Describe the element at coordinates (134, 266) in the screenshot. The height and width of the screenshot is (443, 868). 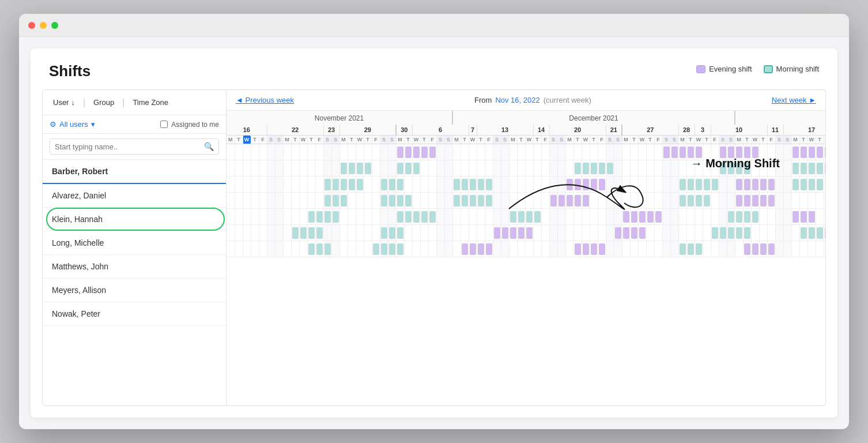
I see `list-item: Matthews, John` at that location.